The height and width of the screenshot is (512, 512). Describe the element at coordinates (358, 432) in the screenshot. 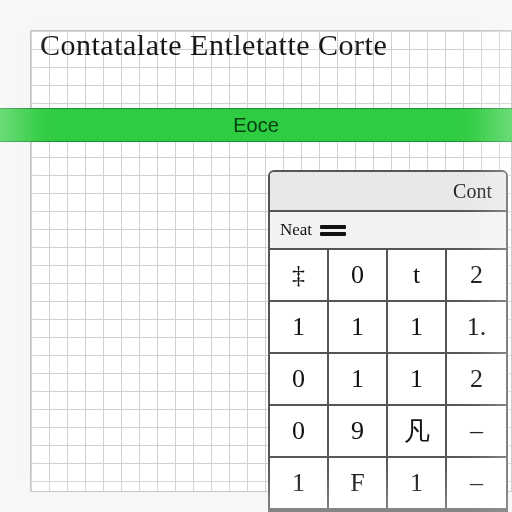

I see `key-13: 9` at that location.